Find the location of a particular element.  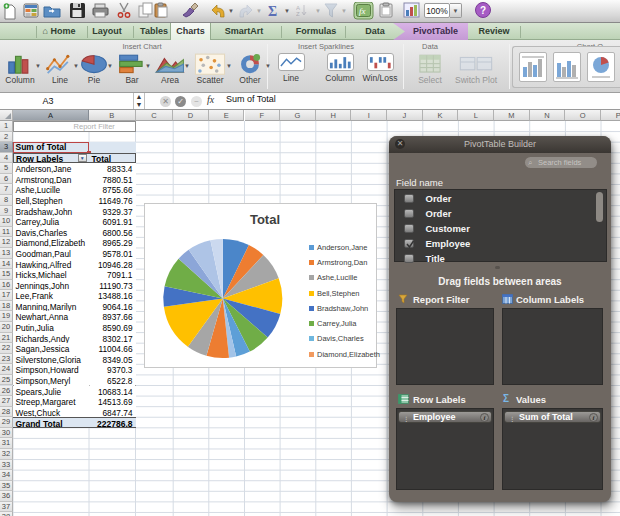

svg-text: Z is located at coordinates (298, 14).